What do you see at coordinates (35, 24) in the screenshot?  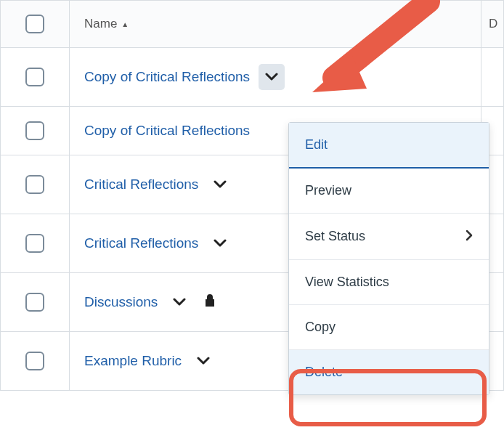 I see `select-all-checkbox` at bounding box center [35, 24].